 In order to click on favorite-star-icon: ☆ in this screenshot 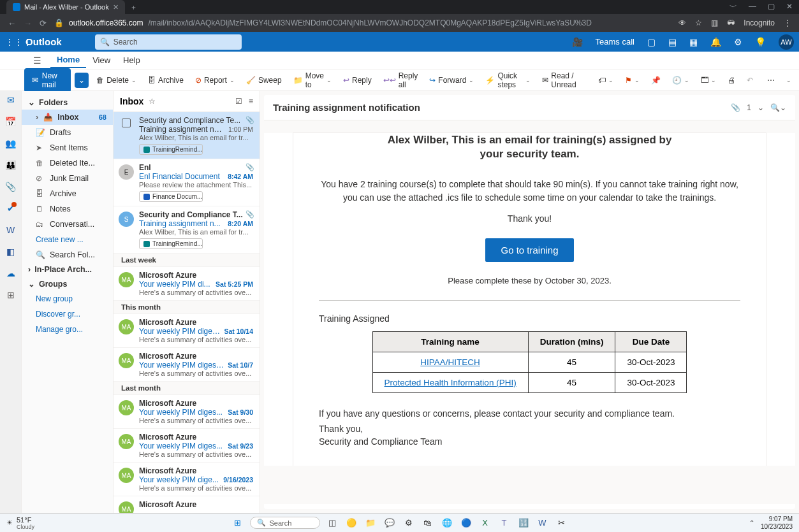, I will do `click(152, 101)`.